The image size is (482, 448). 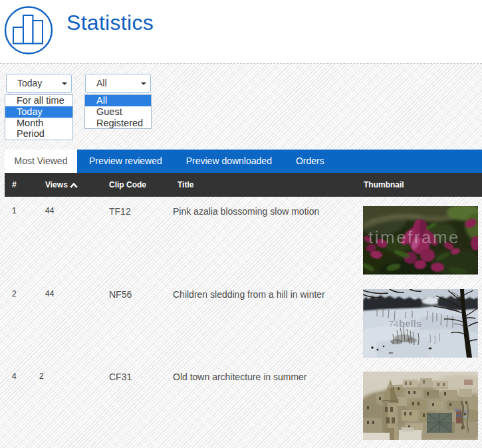 What do you see at coordinates (229, 161) in the screenshot?
I see `tab-preview-downloaded: Preview downloaded` at bounding box center [229, 161].